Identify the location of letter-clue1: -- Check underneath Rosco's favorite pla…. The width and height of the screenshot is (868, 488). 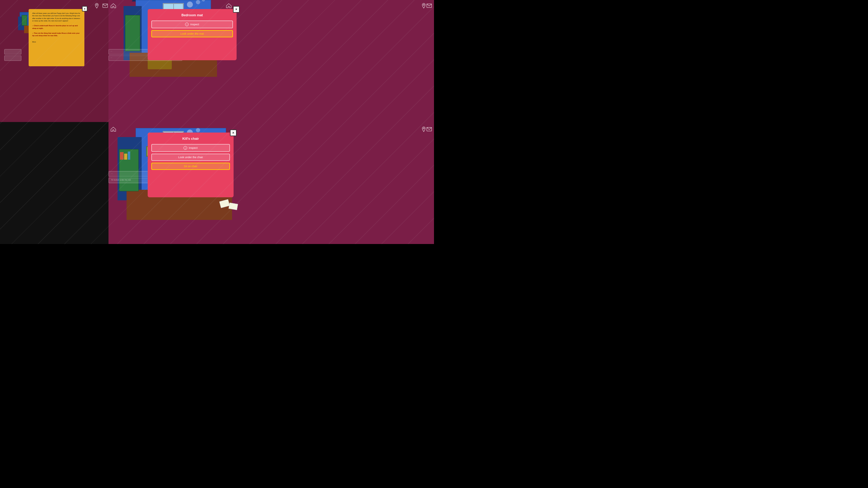
(57, 27).